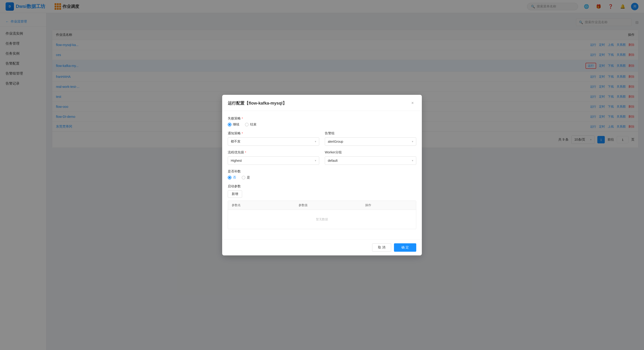  What do you see at coordinates (274, 139) in the screenshot?
I see `notify-strategy-row: 通知策略 * 都不发 ▾` at bounding box center [274, 139].